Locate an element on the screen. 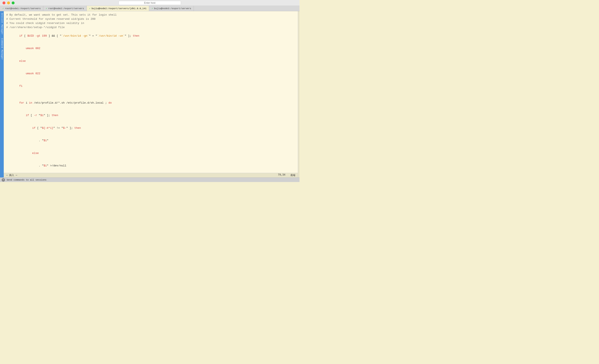  window-buttons is located at coordinates (9, 3).